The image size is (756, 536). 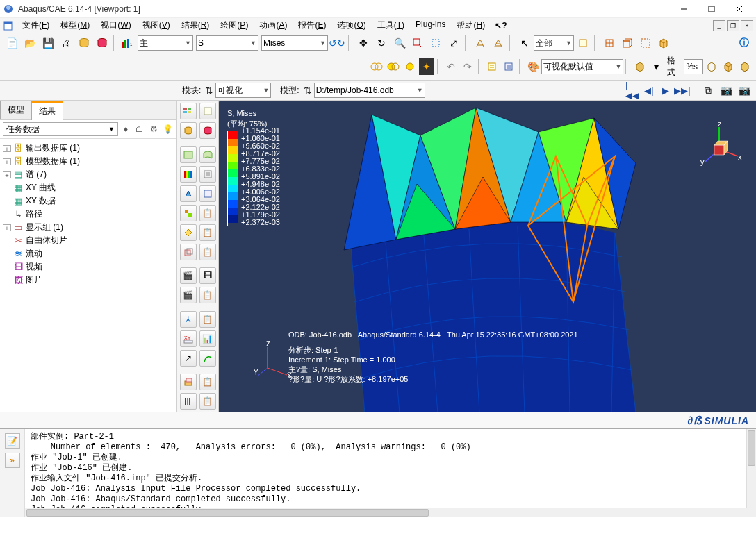 I want to click on auto-fit-icon: ⤢, so click(x=454, y=43).